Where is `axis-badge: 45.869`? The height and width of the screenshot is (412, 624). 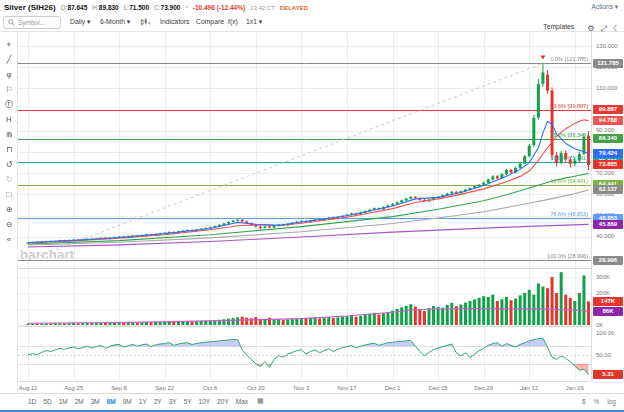 axis-badge: 45.869 is located at coordinates (608, 224).